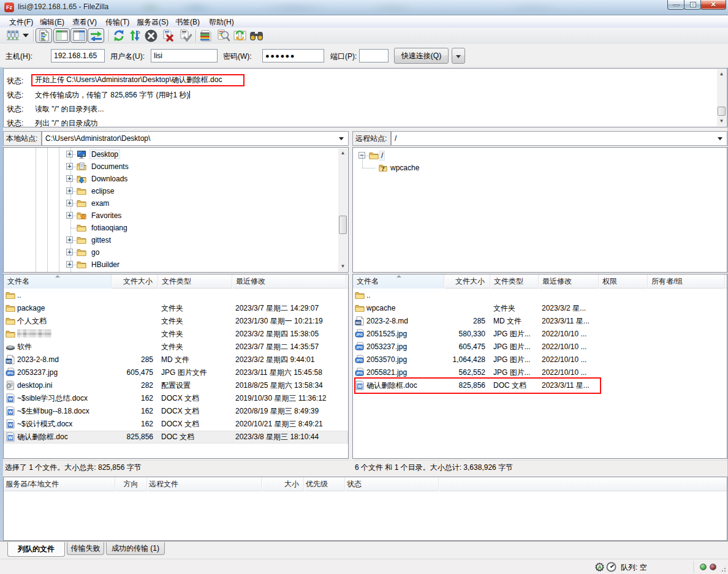  Describe the element at coordinates (293, 56) in the screenshot. I see `password-input: ●●●●●●` at that location.